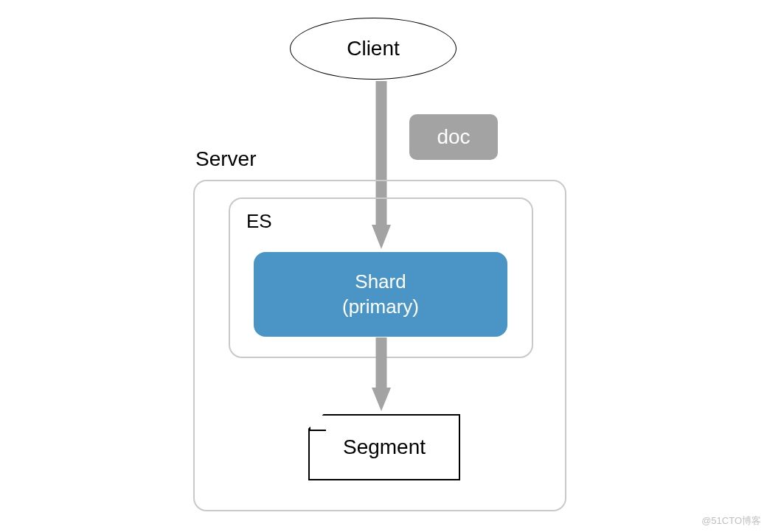  Describe the element at coordinates (384, 447) in the screenshot. I see `segment-label: Segment` at that location.